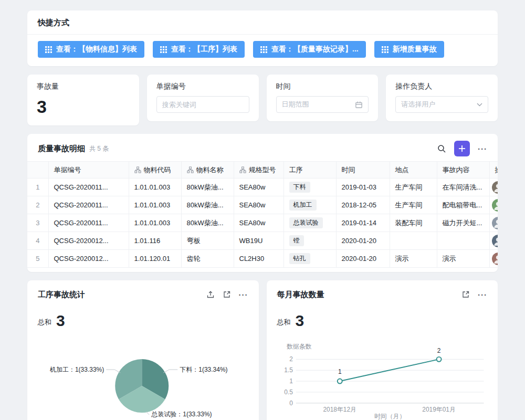 The width and height of the screenshot is (525, 420). I want to click on cell-content: 磁力开关短..., so click(463, 223).